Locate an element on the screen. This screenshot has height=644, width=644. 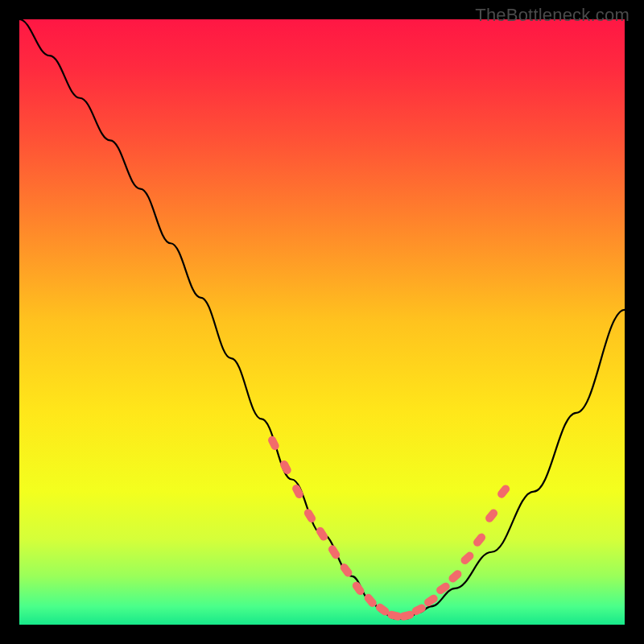
marker-group is located at coordinates (389, 528).